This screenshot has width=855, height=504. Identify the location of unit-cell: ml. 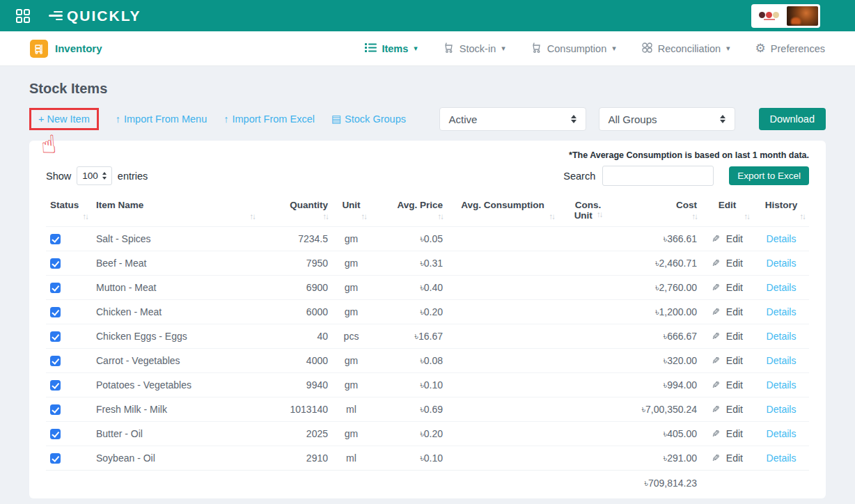
(351, 458).